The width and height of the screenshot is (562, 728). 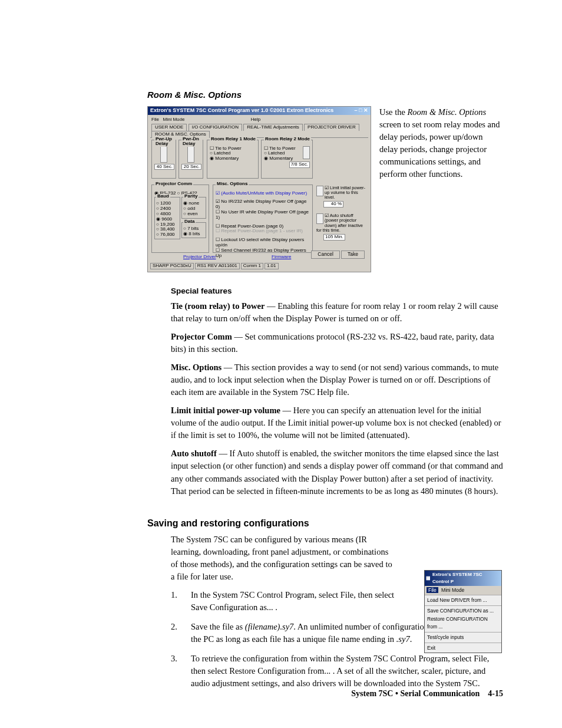 What do you see at coordinates (362, 111) in the screenshot?
I see `window-buttons: – □ ✕` at bounding box center [362, 111].